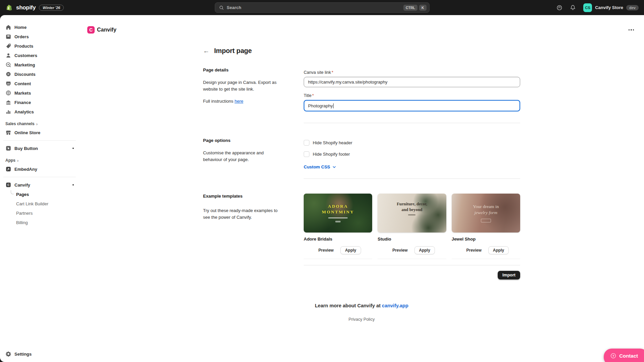 Image resolution: width=644 pixels, height=362 pixels. Describe the element at coordinates (40, 27) in the screenshot. I see `sidebar-item-home: Home` at that location.